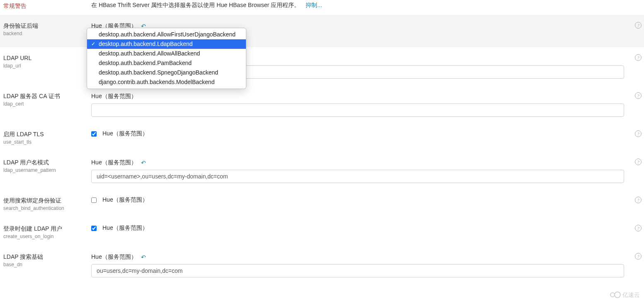  Describe the element at coordinates (45, 229) in the screenshot. I see `create-users-title: 登录时创建 LDAP 用户` at that location.